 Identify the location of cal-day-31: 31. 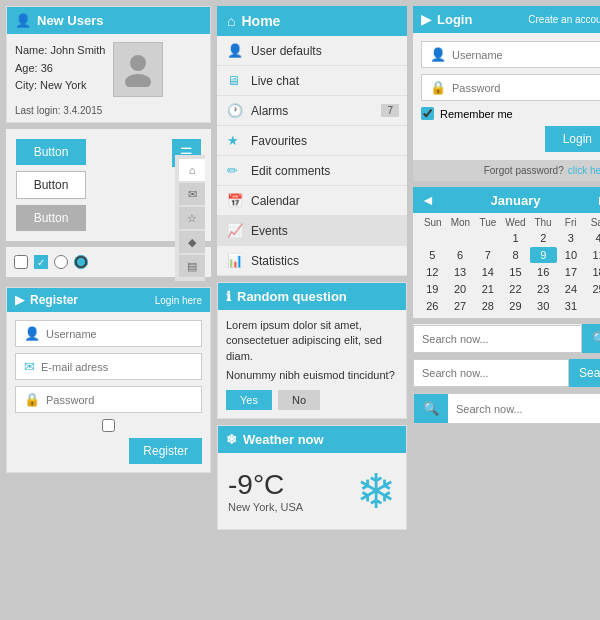
(572, 306).